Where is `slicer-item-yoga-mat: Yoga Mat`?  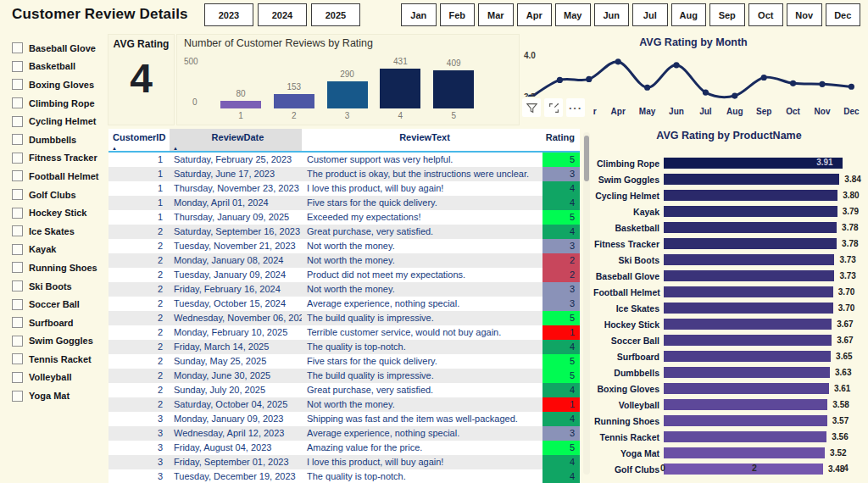
slicer-item-yoga-mat: Yoga Mat is located at coordinates (55, 396).